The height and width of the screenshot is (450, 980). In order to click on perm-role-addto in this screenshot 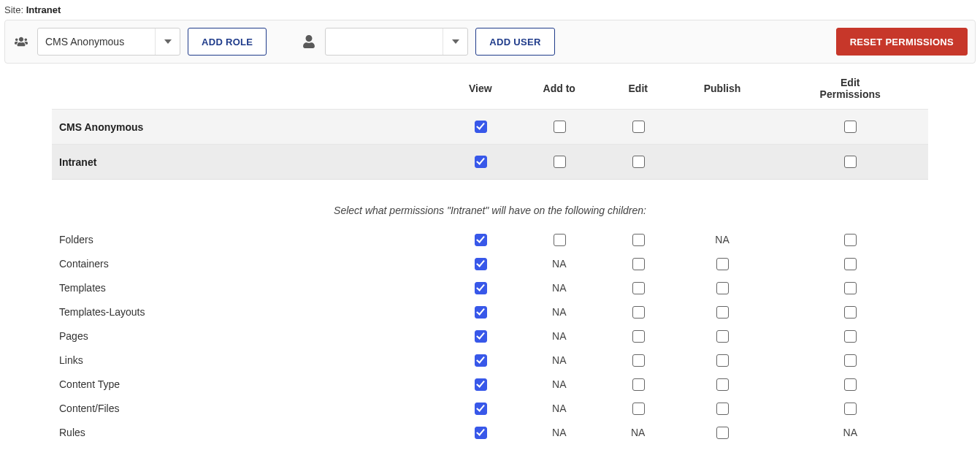, I will do `click(559, 127)`.